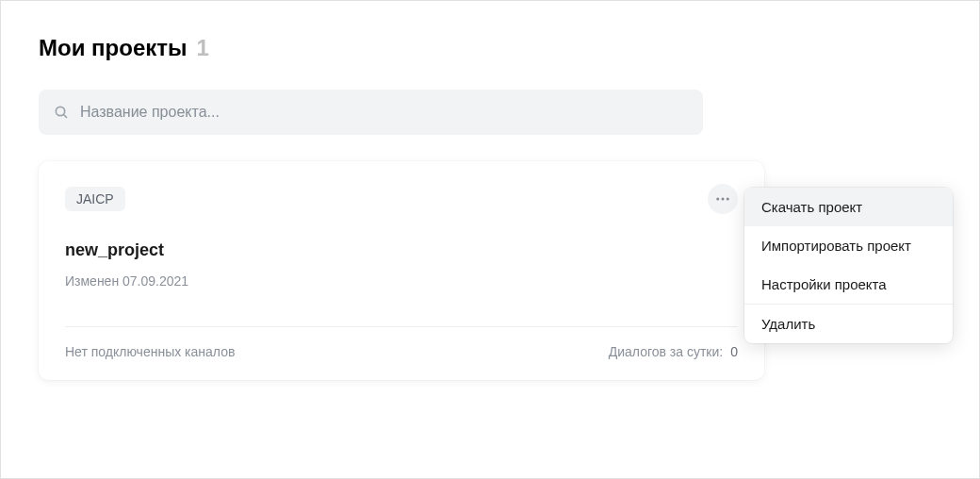 Image resolution: width=980 pixels, height=479 pixels. I want to click on project-modified: Изменен 07.09.2021, so click(401, 281).